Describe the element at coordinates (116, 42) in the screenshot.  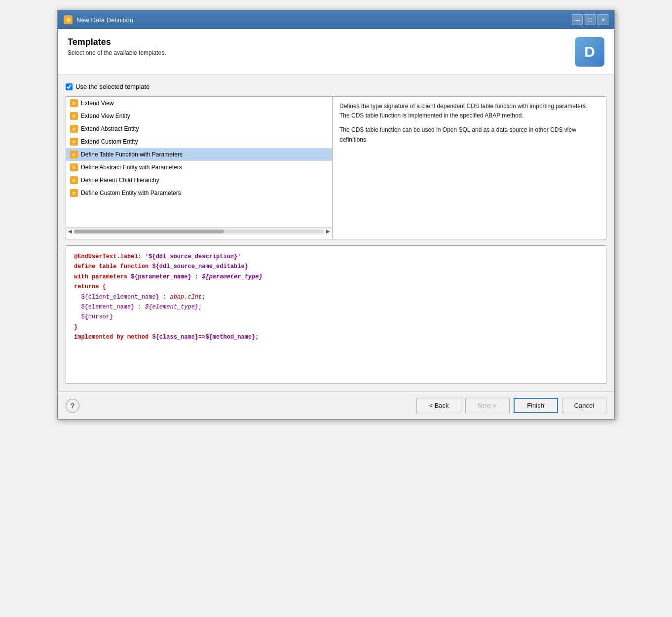
I see `page-title: Templates` at that location.